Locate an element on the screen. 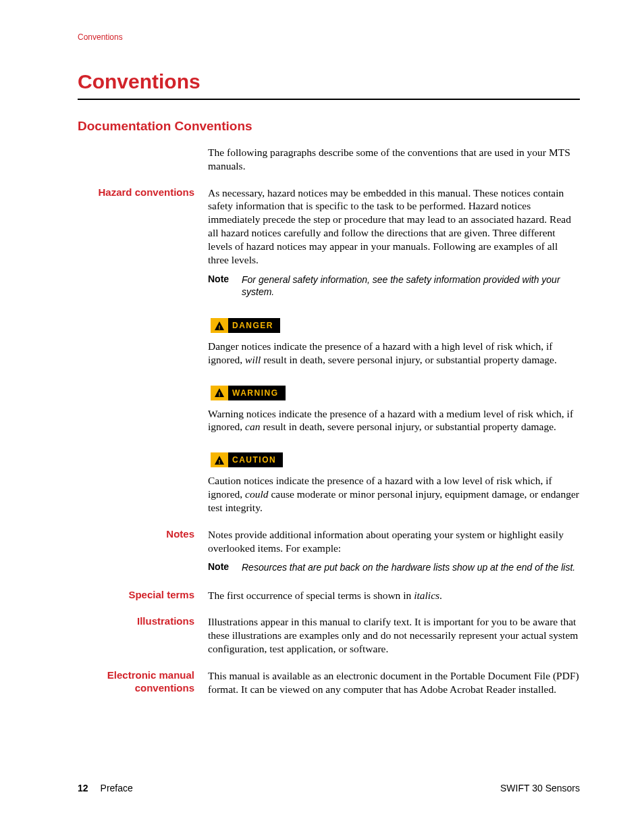  danger-text: Danger notices indicate the presence of … is located at coordinates (394, 353).